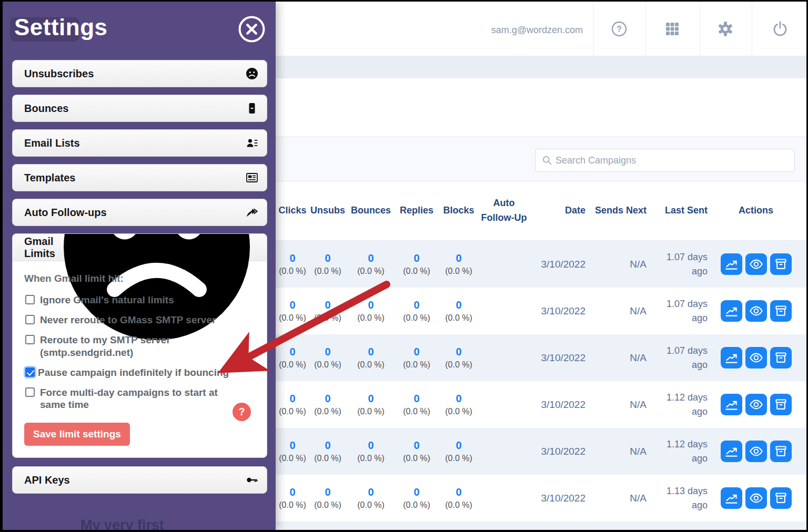 The width and height of the screenshot is (808, 532). I want to click on settings-item-auto-follow-ups: Auto Follow-ups, so click(140, 212).